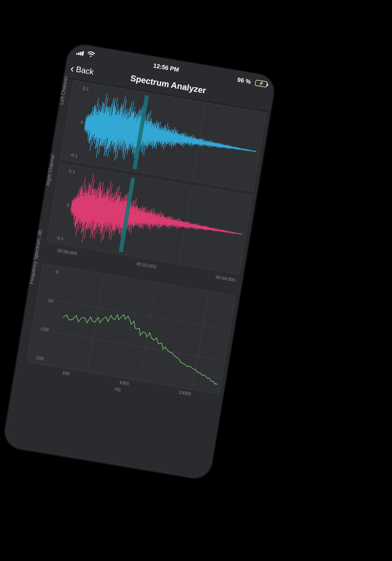 The image size is (392, 561). What do you see at coordinates (260, 83) in the screenshot?
I see `battery-icon: ⚡` at bounding box center [260, 83].